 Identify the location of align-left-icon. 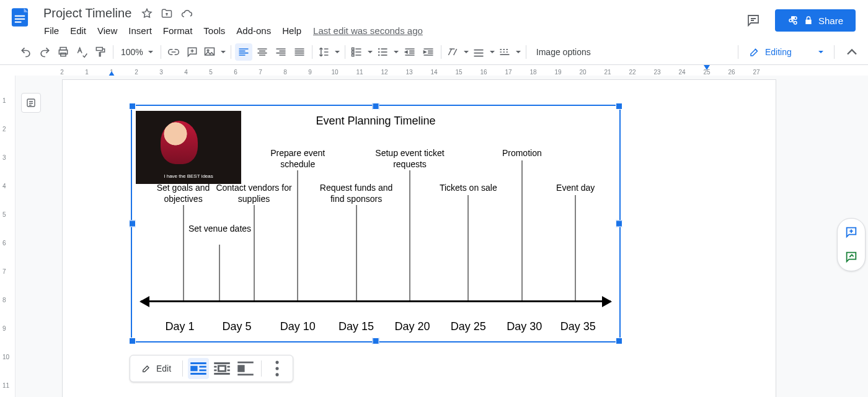
(244, 52).